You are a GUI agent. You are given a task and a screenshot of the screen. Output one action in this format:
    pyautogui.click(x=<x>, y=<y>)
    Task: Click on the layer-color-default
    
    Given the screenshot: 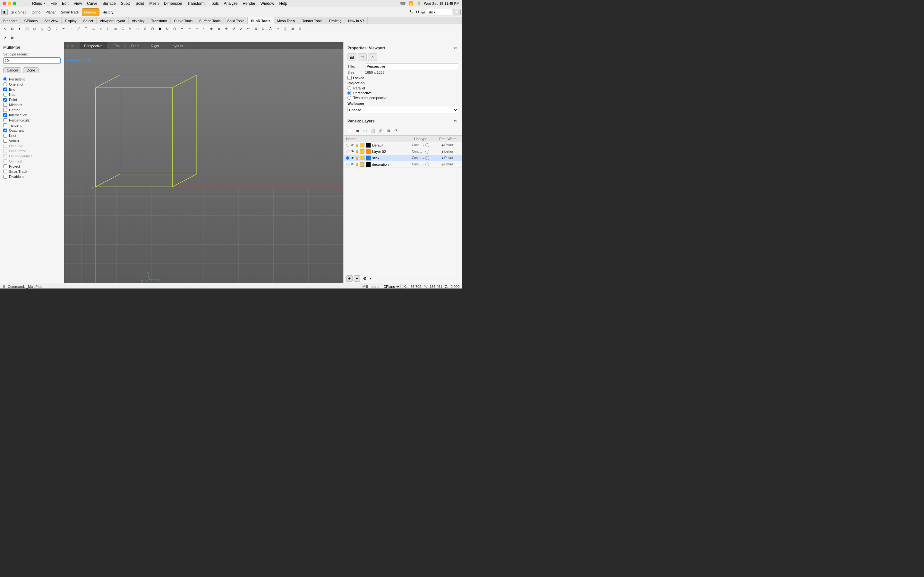 What is the action you would take?
    pyautogui.click(x=362, y=145)
    